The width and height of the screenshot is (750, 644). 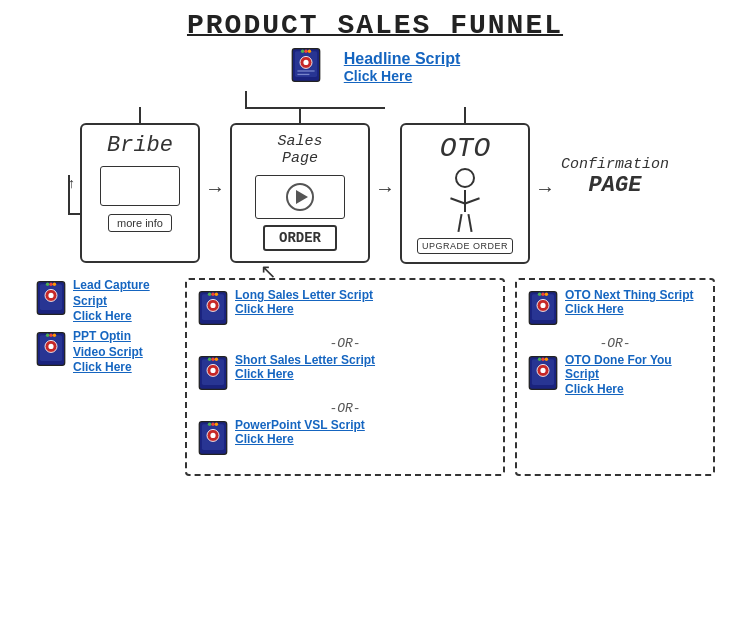 What do you see at coordinates (402, 76) in the screenshot?
I see `headline-click-here-link: Click Here` at bounding box center [402, 76].